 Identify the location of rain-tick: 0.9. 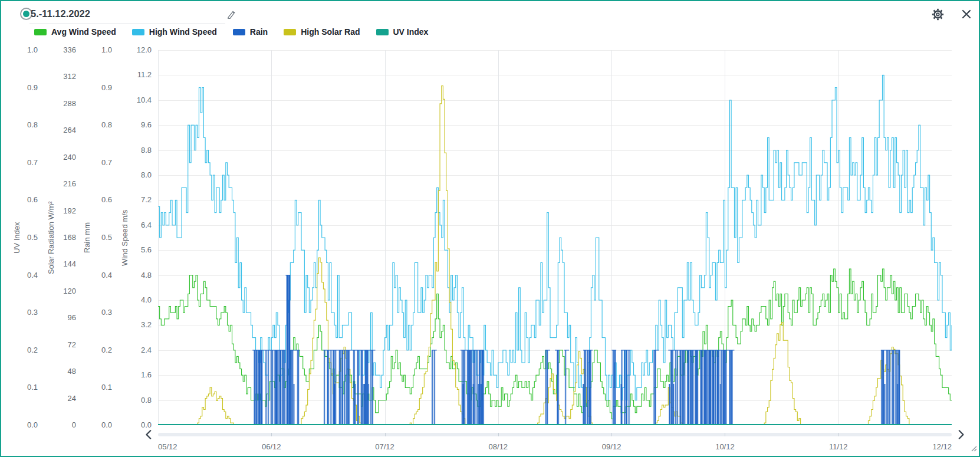
(57, 88).